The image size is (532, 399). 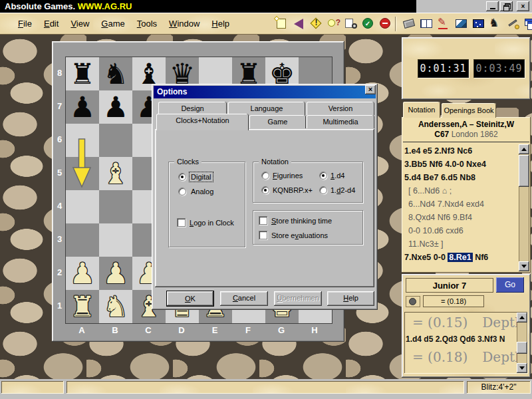 I want to click on store-thinking-time-label: Store thinking time, so click(x=302, y=221).